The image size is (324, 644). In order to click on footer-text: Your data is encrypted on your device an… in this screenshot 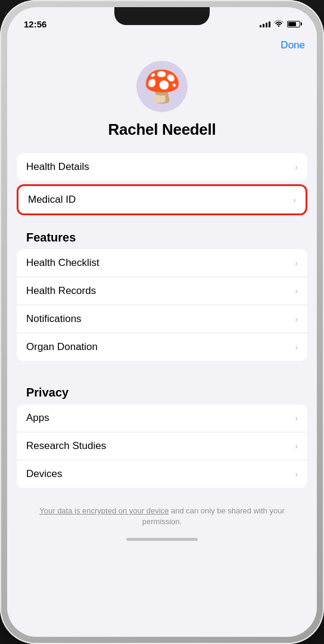, I will do `click(162, 516)`.